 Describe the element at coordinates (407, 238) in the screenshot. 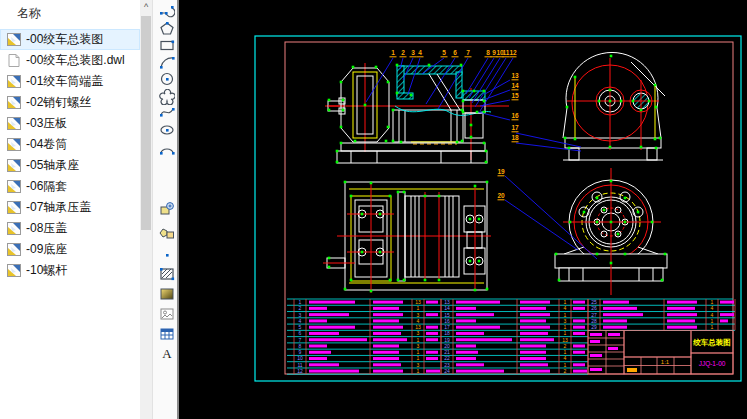

I see `view-plan` at that location.